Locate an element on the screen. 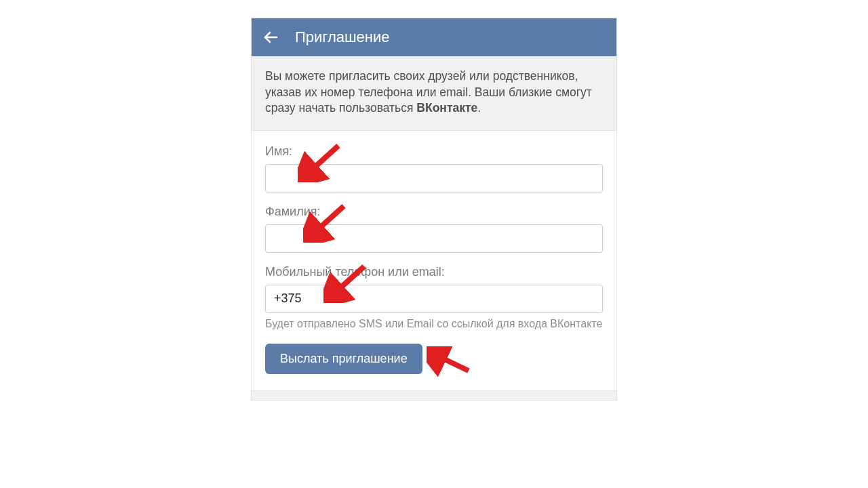 The width and height of the screenshot is (868, 488). page-title: Приглашение is located at coordinates (342, 37).